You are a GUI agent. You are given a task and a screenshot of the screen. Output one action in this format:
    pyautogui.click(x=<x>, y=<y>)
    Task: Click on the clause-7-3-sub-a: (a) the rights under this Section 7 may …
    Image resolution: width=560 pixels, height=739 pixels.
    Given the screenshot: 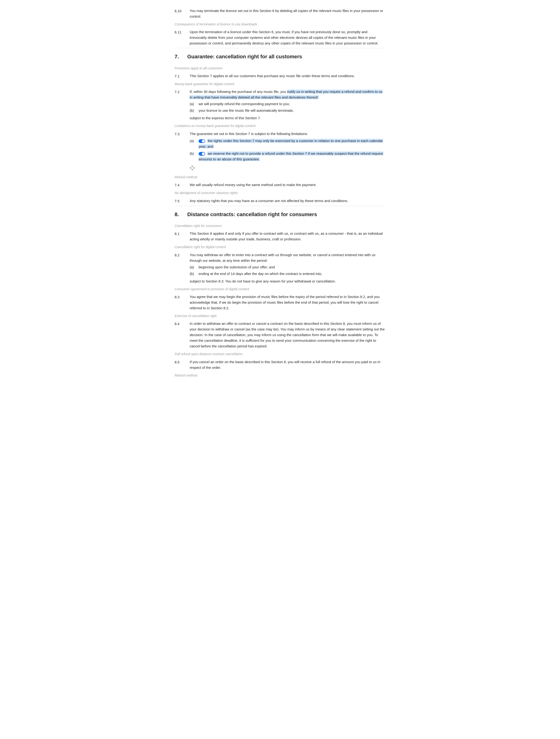 What is the action you would take?
    pyautogui.click(x=287, y=144)
    